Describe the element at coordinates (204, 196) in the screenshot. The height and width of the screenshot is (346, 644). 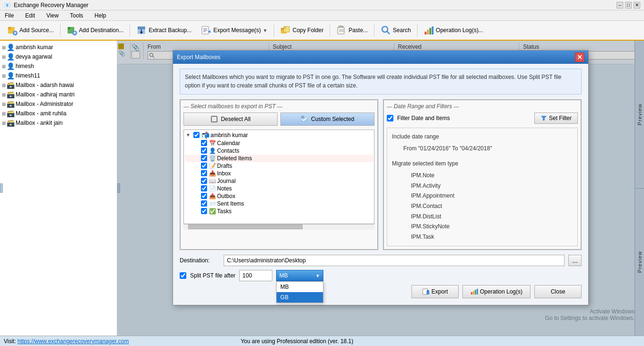
I see `outbox-checkbox` at that location.